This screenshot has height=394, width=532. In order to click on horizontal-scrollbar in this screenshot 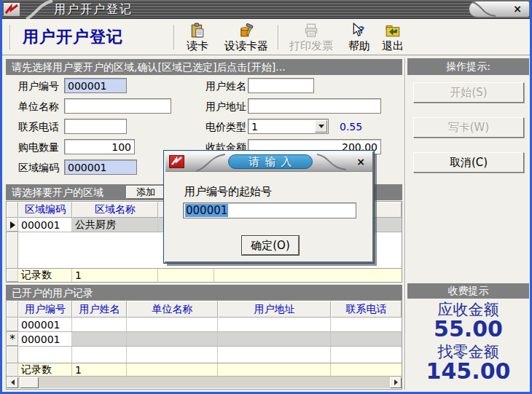, I will do `click(204, 382)`.